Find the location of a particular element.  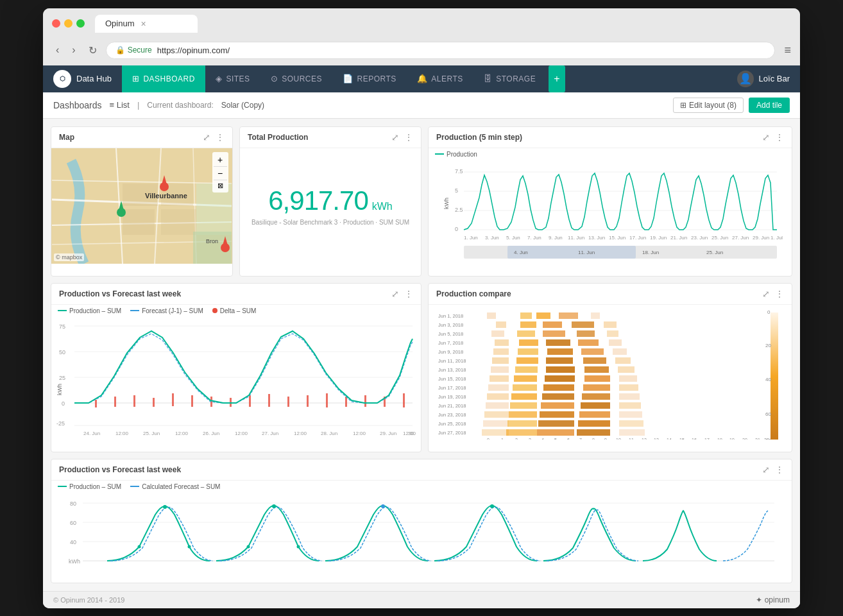

total-production-unit: kWh is located at coordinates (382, 207).